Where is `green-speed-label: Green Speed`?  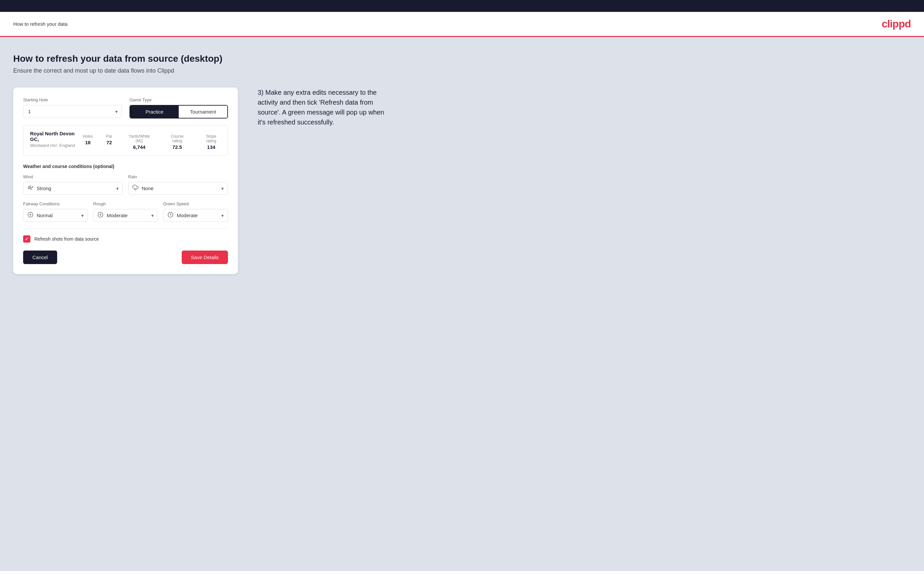 green-speed-label: Green Speed is located at coordinates (195, 204).